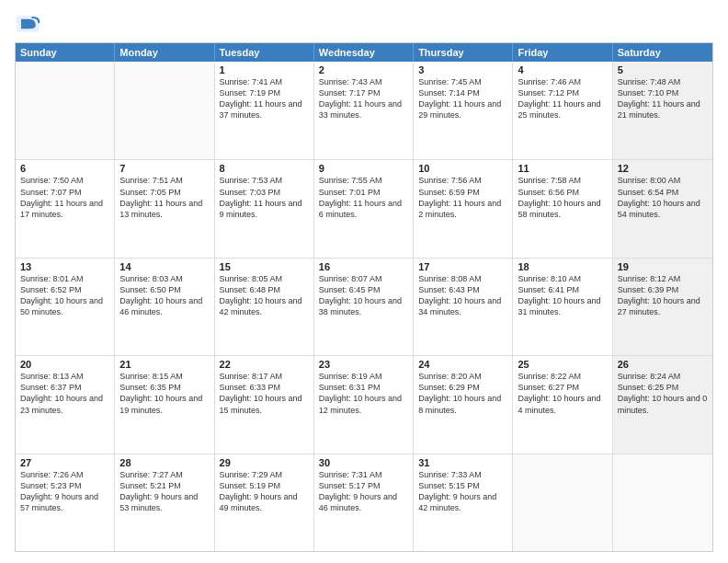 The width and height of the screenshot is (728, 563). What do you see at coordinates (364, 197) in the screenshot?
I see `cell-info: Sunrise: 7:55 AM Sunset: 7:01 PM Dayligh…` at bounding box center [364, 197].